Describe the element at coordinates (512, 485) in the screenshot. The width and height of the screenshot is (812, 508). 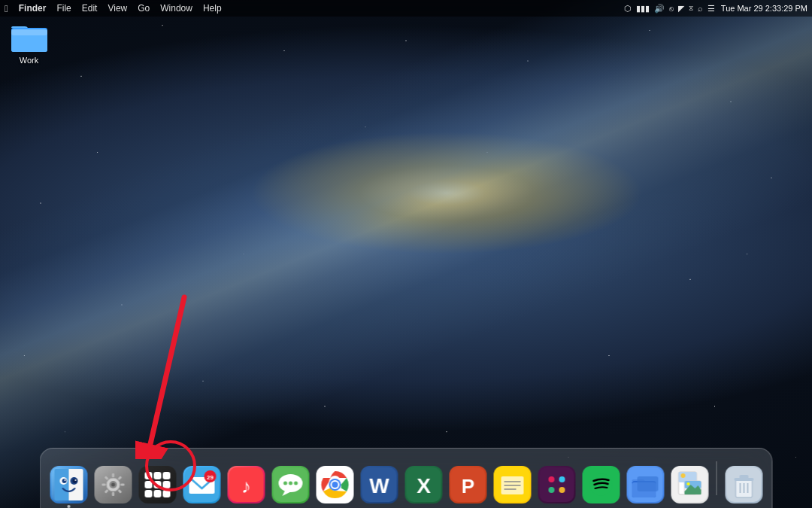
I see `notes-icon` at that location.